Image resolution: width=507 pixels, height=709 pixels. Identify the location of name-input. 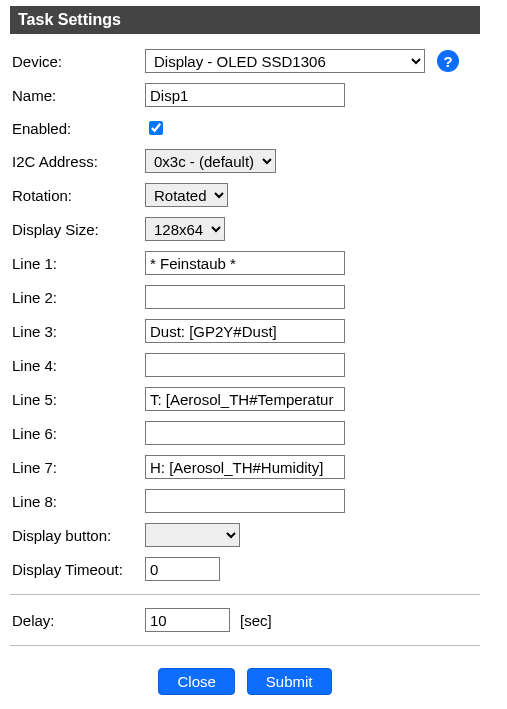
(245, 95).